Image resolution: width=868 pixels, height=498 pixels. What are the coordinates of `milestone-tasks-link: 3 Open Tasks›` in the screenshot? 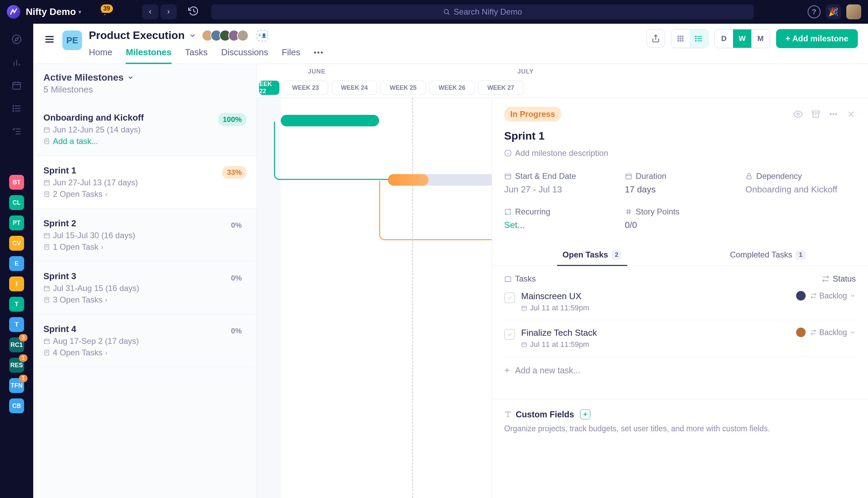 It's located at (145, 300).